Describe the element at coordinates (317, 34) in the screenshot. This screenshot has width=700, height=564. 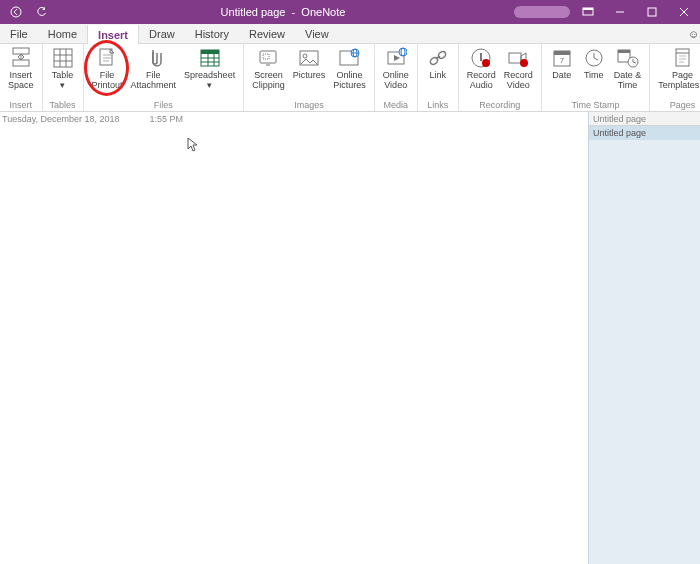
I see `tab-view: View` at that location.